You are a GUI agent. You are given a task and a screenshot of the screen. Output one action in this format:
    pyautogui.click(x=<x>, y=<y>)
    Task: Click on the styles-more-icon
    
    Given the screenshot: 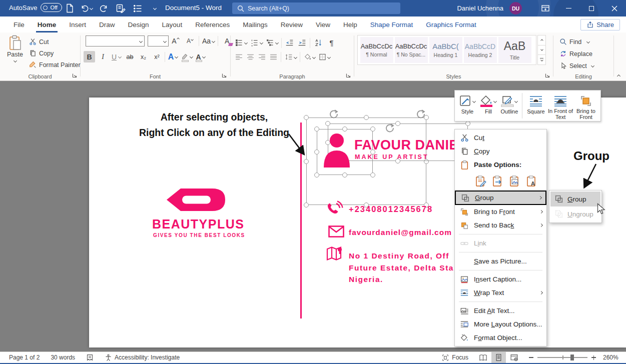 What is the action you would take?
    pyautogui.click(x=541, y=60)
    